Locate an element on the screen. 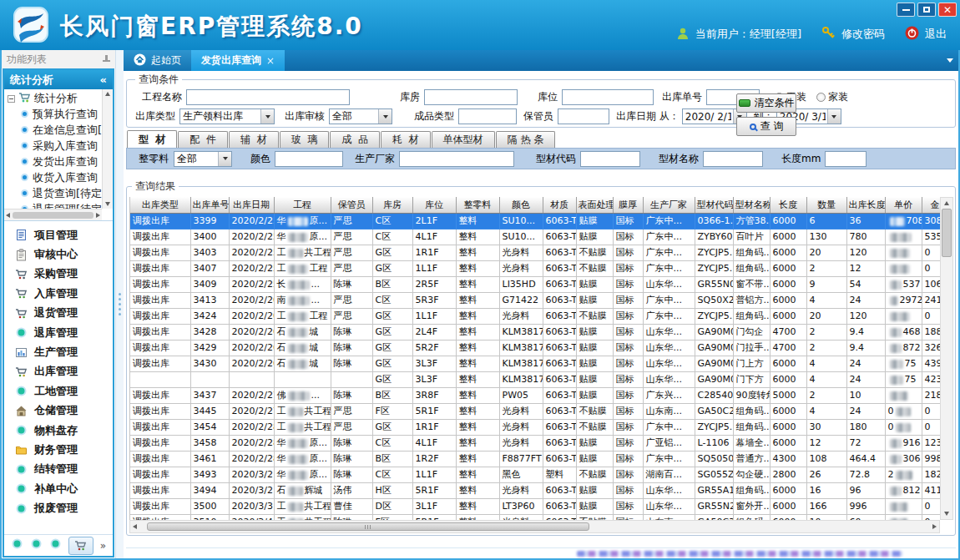 This screenshot has width=960, height=560. sidebar-menu-item: 出库管理 is located at coordinates (58, 372).